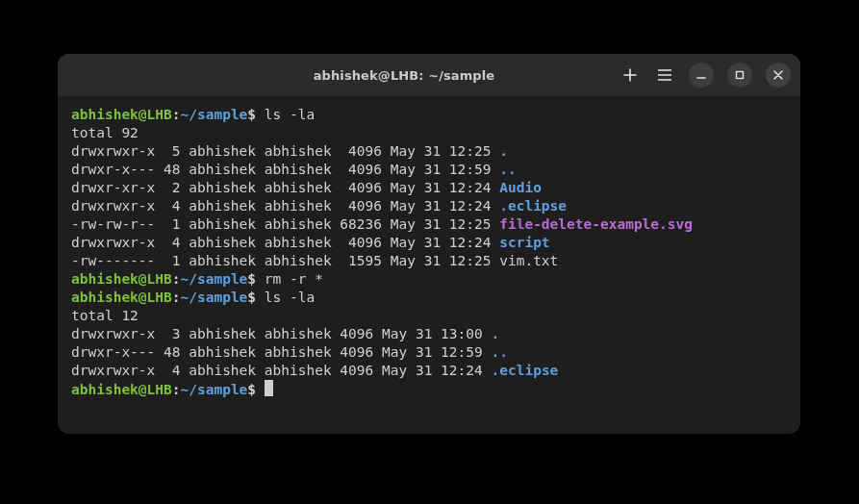 This screenshot has width=859, height=504. I want to click on terminal-line: abhishek@LHB:~/sample$, so click(429, 390).